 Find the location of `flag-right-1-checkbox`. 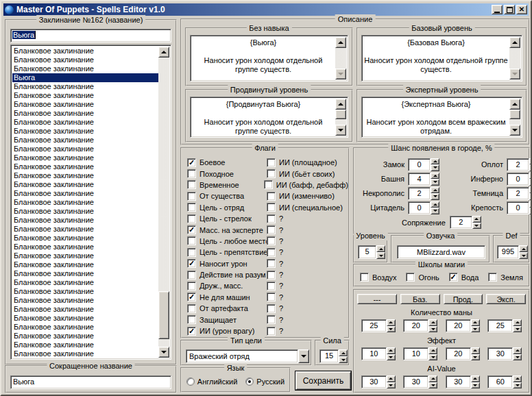

flag-right-1-checkbox is located at coordinates (271, 174).